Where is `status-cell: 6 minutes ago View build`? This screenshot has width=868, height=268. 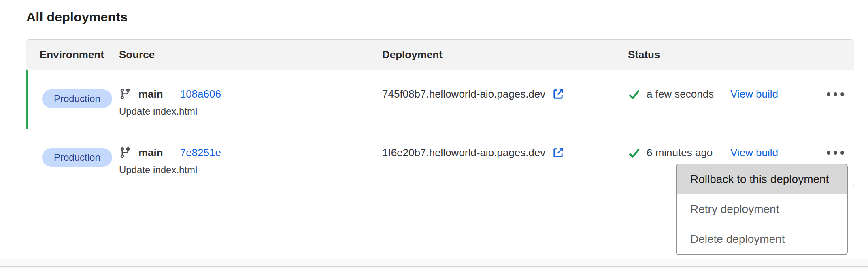
status-cell: 6 minutes ago View build is located at coordinates (741, 144).